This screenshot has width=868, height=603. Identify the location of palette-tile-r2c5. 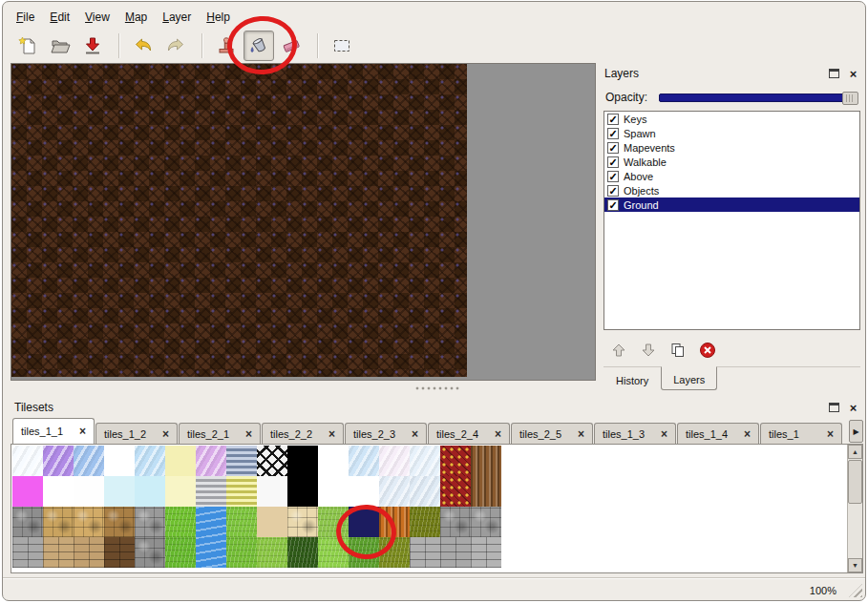
(180, 522).